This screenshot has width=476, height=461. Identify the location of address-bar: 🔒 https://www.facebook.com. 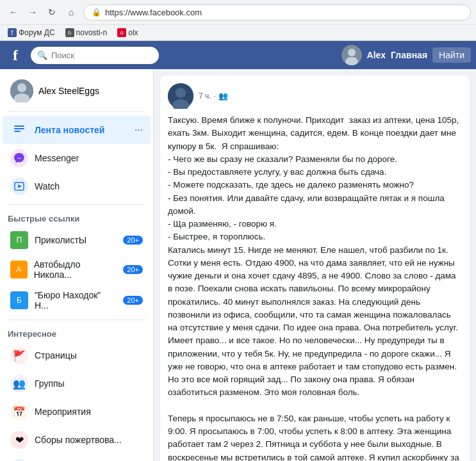
(277, 13).